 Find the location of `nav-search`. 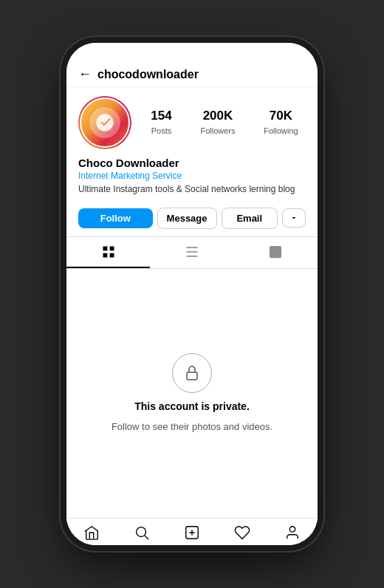

nav-search is located at coordinates (142, 533).